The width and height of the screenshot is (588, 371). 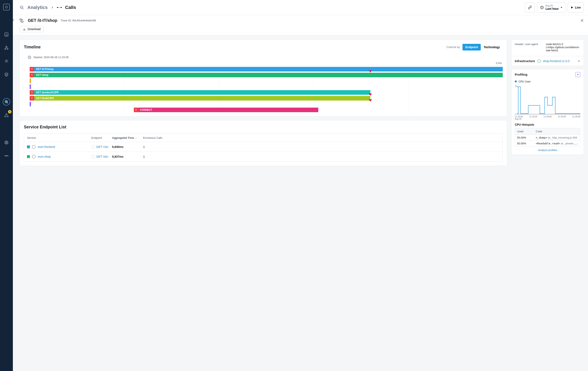 I want to click on col-err: Erroneous Calls, so click(x=321, y=138).